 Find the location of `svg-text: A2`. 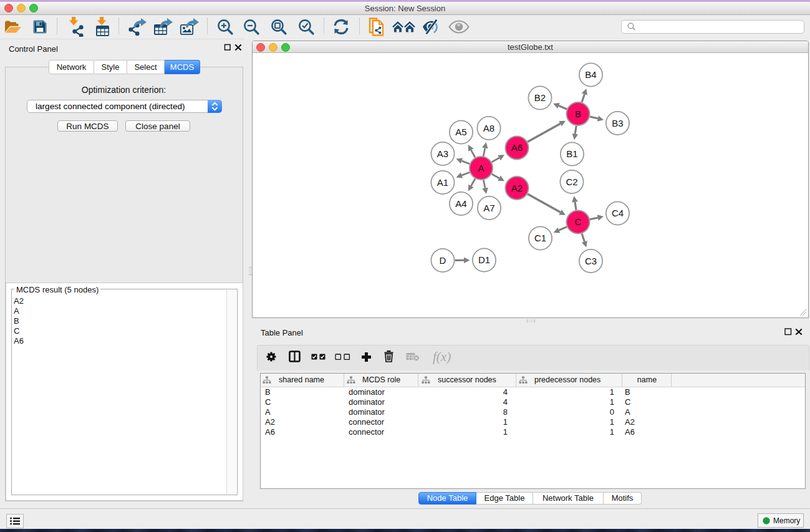

svg-text: A2 is located at coordinates (517, 188).